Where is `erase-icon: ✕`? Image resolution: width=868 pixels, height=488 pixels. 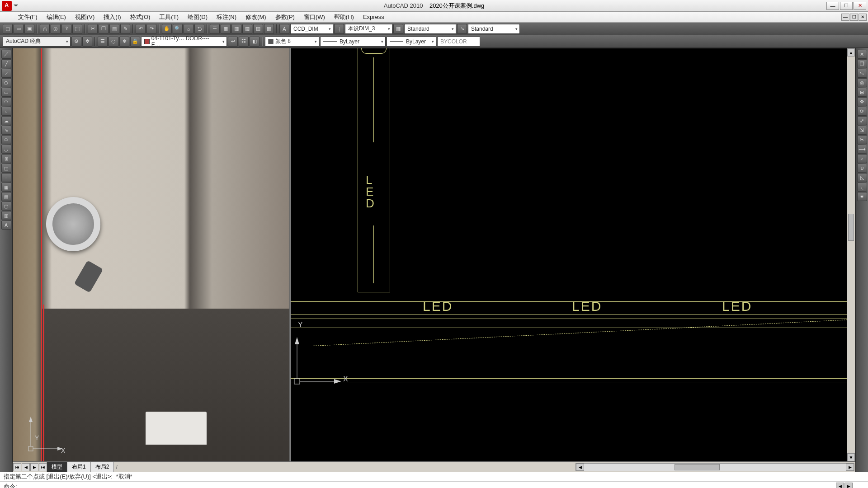
erase-icon: ✕ is located at coordinates (862, 54).